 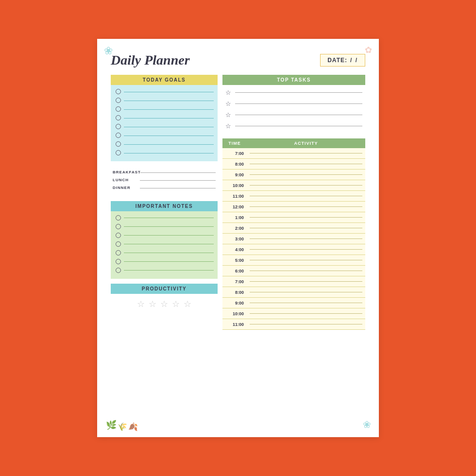 I want to click on schedule-row: 2:00, so click(x=294, y=228).